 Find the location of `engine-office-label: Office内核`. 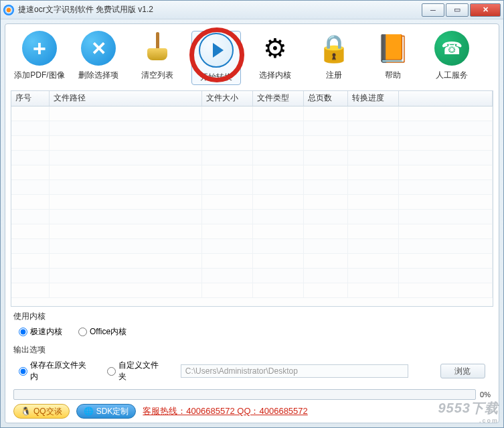

engine-office-label: Office内核 is located at coordinates (108, 332).